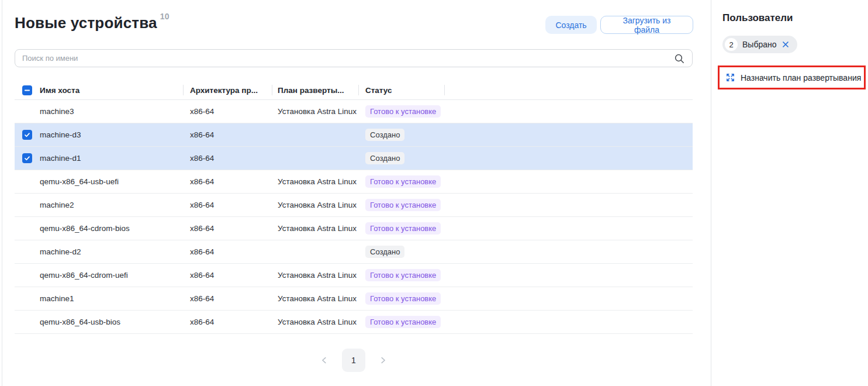 Image resolution: width=868 pixels, height=386 pixels. Describe the element at coordinates (354, 182) in the screenshot. I see `table-row: qemu-x86_64-usb-uefi x86-64 Установка As…` at that location.